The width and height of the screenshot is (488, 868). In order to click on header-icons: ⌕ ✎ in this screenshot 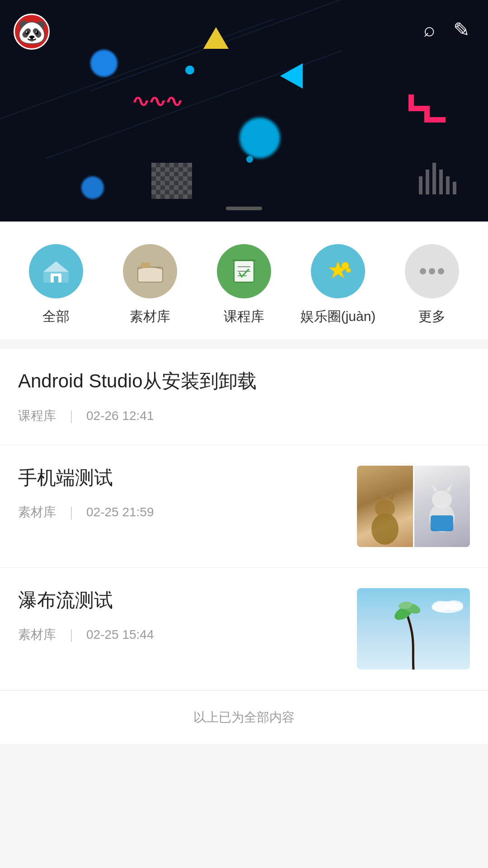, I will do `click(446, 30)`.